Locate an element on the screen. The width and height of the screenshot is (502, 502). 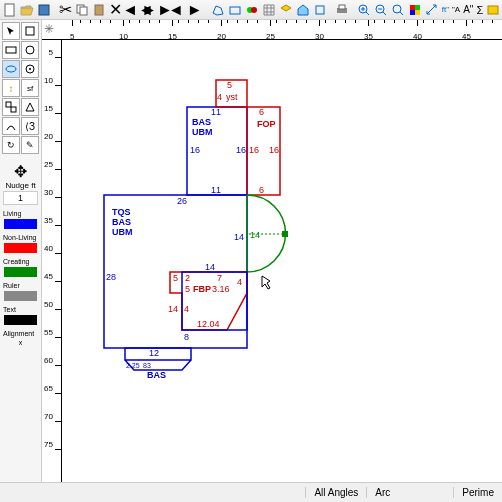
poly-icon is located at coordinates (218, 10).